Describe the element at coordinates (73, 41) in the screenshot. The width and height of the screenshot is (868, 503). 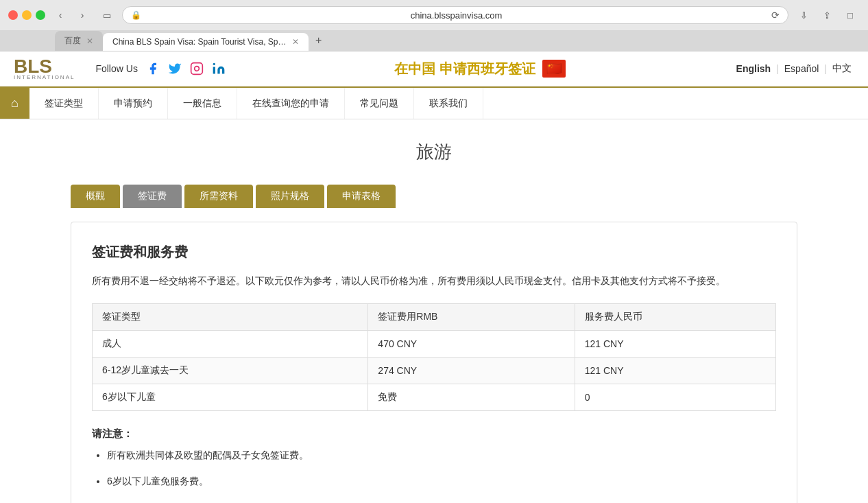
I see `tab-baidu-label: 百度` at that location.